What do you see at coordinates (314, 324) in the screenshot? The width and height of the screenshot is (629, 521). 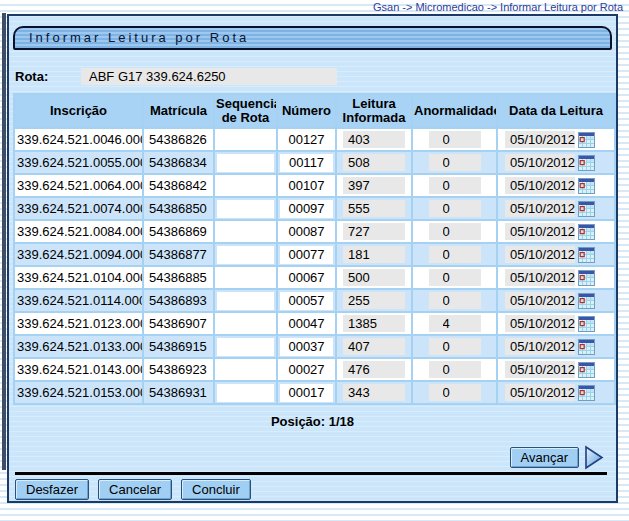 I see `table-row: 339.624.521.0123.00054386907` at bounding box center [314, 324].